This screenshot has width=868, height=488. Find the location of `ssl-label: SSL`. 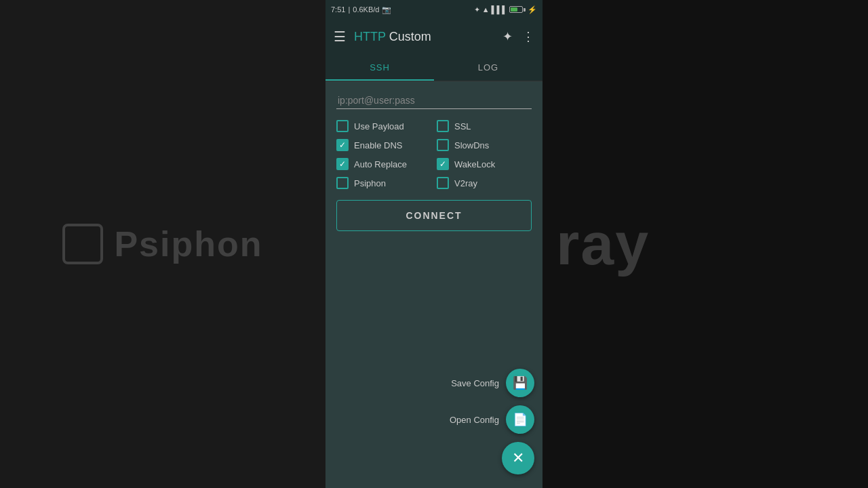

ssl-label: SSL is located at coordinates (462, 126).